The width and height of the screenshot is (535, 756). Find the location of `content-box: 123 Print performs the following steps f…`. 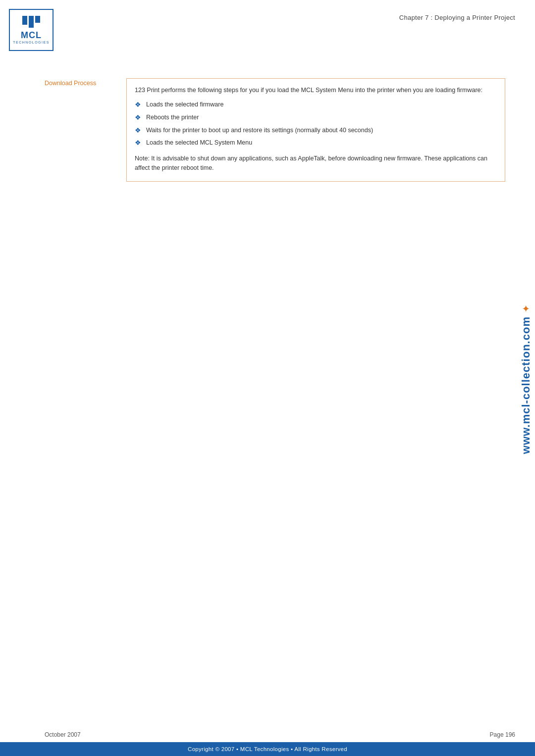

content-box: 123 Print performs the following steps f… is located at coordinates (316, 130).